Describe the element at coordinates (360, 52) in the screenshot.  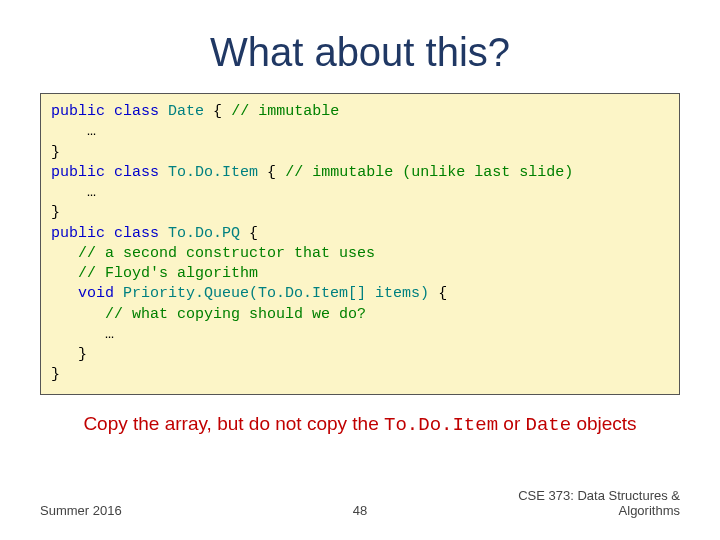
I see `slide-title: What about this?` at that location.